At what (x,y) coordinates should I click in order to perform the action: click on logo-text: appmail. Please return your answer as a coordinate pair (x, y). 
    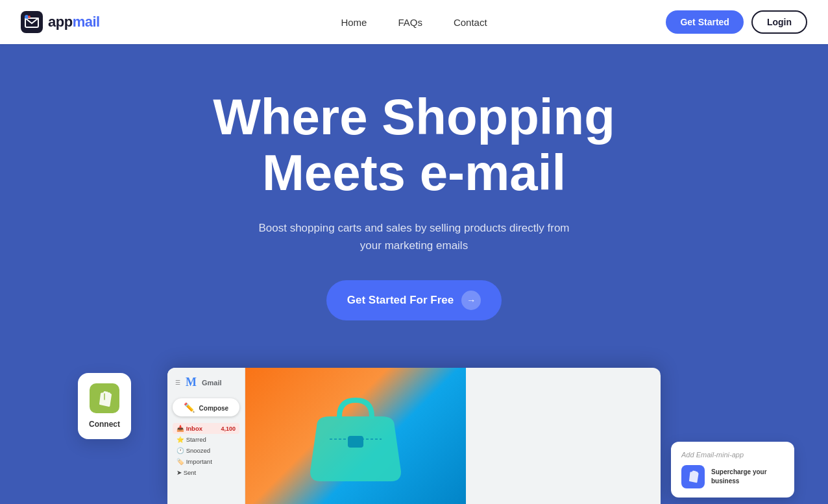
    Looking at the image, I should click on (74, 22).